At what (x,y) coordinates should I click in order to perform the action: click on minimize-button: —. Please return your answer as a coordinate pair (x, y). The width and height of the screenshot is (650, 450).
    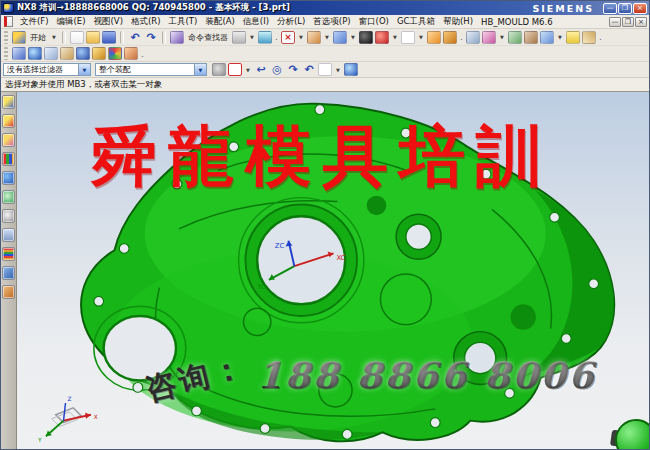
    Looking at the image, I should click on (610, 8).